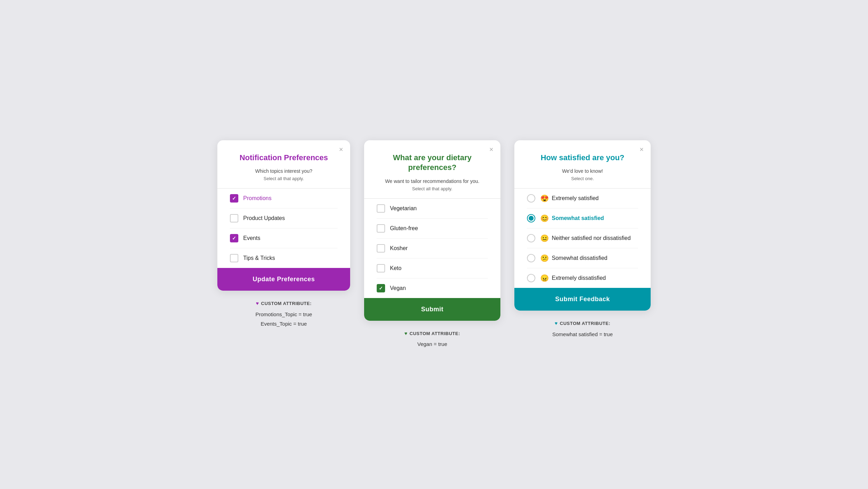 Image resolution: width=868 pixels, height=489 pixels. What do you see at coordinates (583, 171) in the screenshot?
I see `satisfaction-subtitle: We'd love to know!` at bounding box center [583, 171].